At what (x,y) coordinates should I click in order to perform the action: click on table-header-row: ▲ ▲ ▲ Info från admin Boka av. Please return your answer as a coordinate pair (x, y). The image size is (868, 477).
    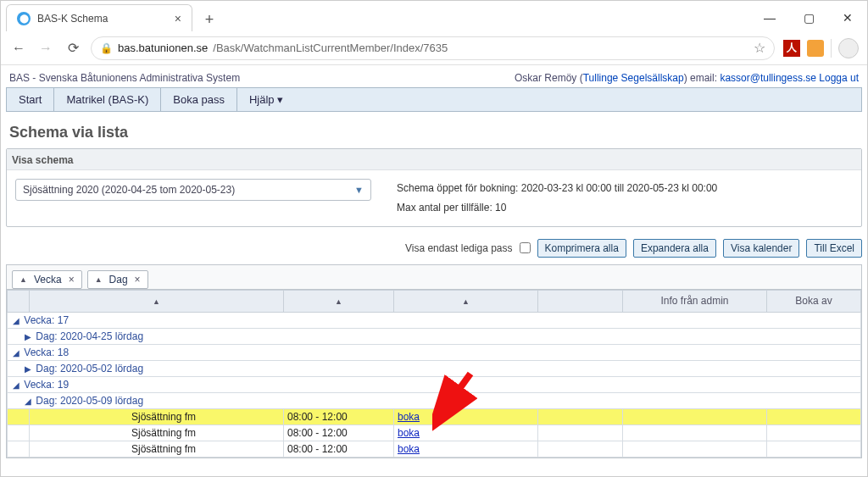
    Looking at the image, I should click on (434, 301).